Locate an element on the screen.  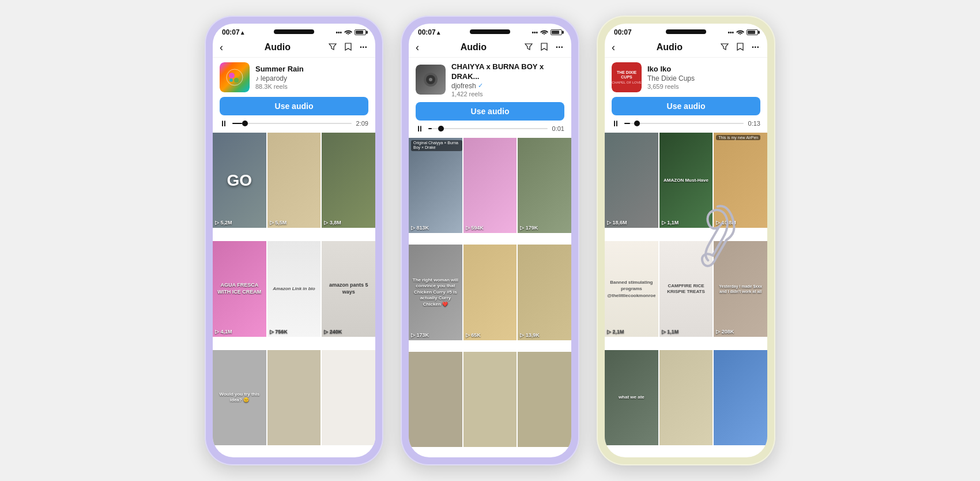
grid-cell-1-5: Amazon Link in bio ▷ 756K is located at coordinates (294, 288).